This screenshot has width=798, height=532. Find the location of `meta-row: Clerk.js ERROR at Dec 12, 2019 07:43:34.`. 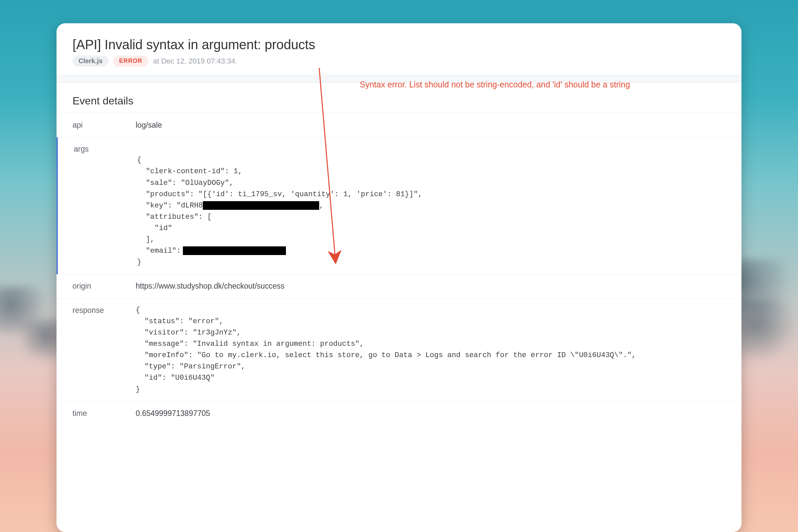

meta-row: Clerk.js ERROR at Dec 12, 2019 07:43:34. is located at coordinates (399, 61).